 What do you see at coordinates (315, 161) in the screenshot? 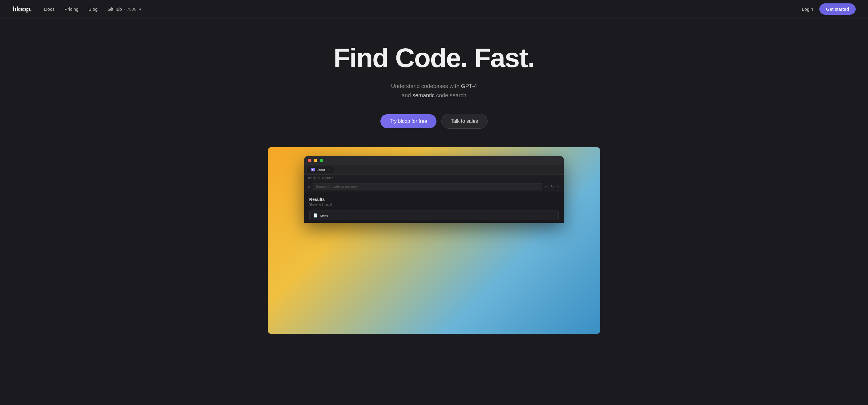
I see `traffic-light-yellow` at bounding box center [315, 161].